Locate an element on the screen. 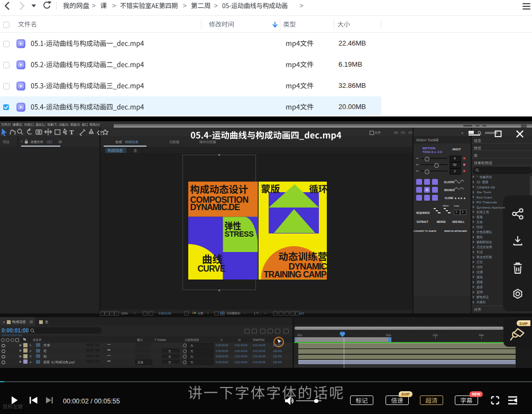  svg-text: T is located at coordinates (72, 132).